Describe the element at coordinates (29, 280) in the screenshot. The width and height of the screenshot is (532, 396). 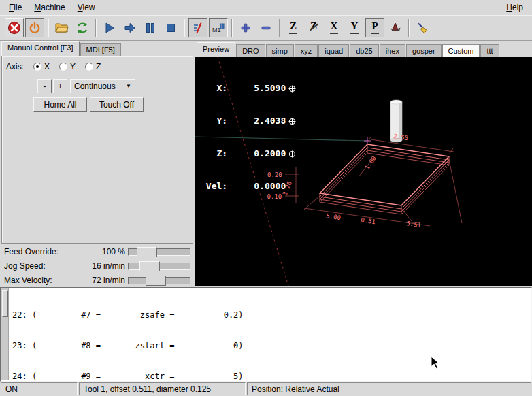
I see `max-velocity-label: Max Velocity:` at that location.